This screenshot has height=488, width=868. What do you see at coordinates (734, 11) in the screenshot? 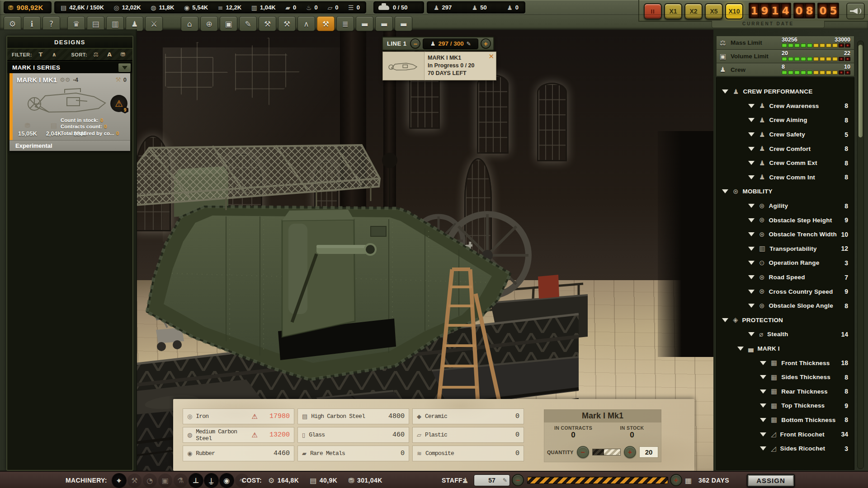
I see `speed-x10-button: X10` at bounding box center [734, 11].